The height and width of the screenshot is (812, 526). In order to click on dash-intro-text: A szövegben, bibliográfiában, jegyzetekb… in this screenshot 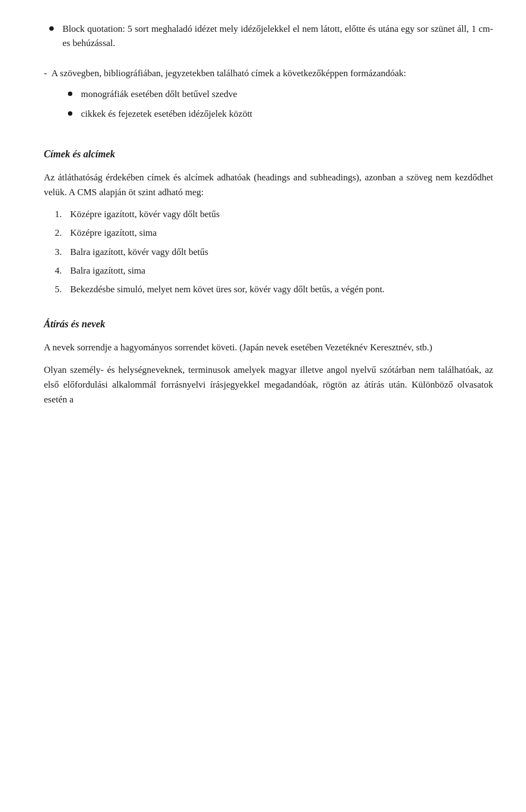, I will do `click(229, 73)`.